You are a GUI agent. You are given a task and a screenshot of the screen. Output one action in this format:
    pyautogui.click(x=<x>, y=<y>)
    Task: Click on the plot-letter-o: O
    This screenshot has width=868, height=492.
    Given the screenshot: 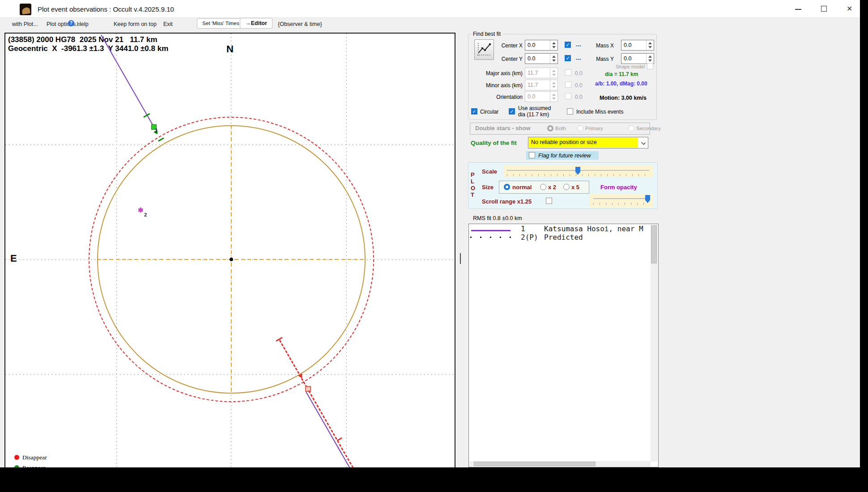 What is the action you would take?
    pyautogui.click(x=473, y=188)
    